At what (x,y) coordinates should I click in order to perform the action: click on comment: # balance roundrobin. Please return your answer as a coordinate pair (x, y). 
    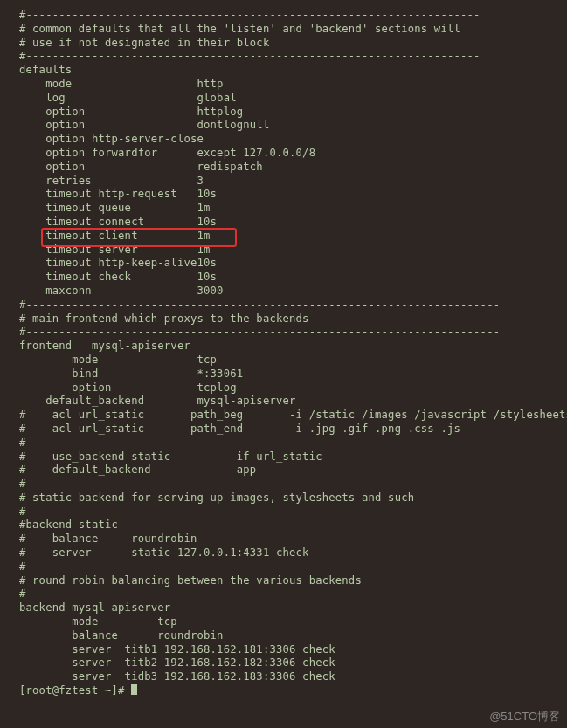
    Looking at the image, I should click on (290, 539).